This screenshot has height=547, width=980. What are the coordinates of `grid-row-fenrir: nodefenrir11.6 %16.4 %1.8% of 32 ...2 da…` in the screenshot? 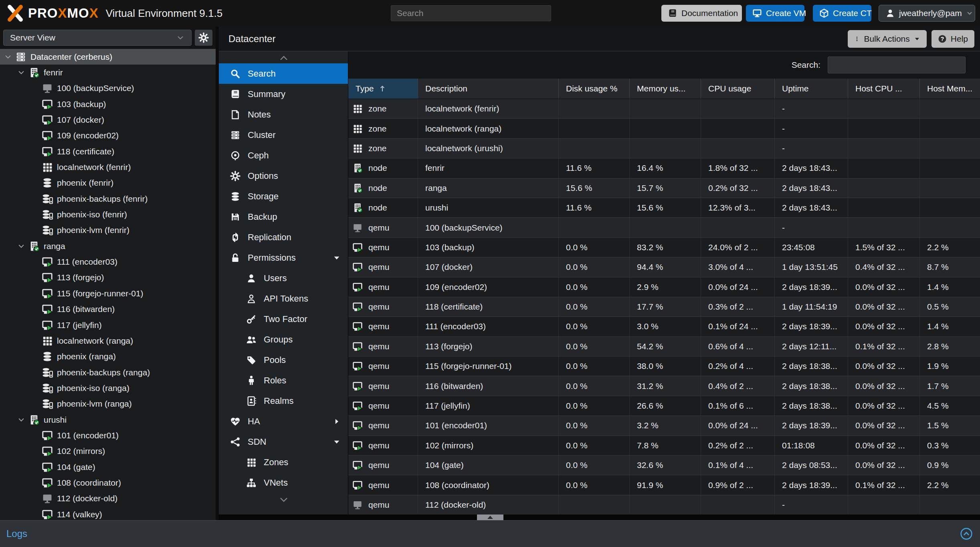 It's located at (664, 168).